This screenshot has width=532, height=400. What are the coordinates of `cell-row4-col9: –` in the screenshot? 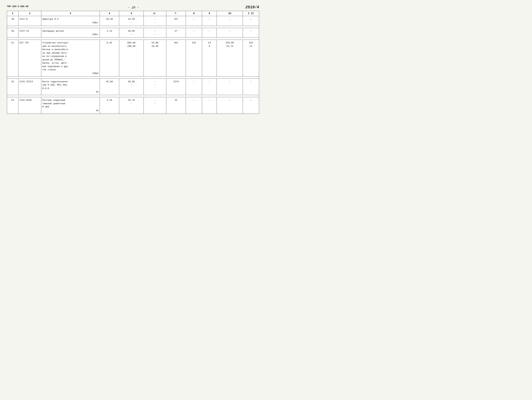 It's located at (209, 87).